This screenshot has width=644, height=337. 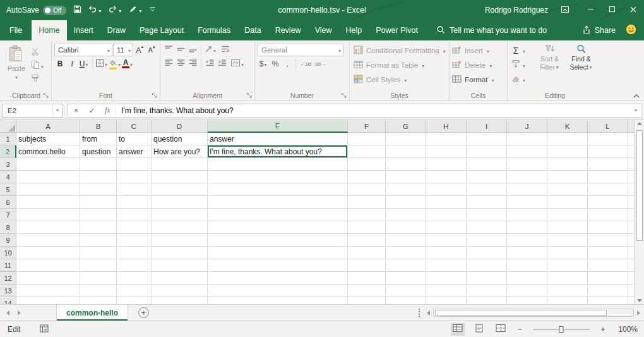 What do you see at coordinates (527, 177) in the screenshot?
I see `cell-J4` at bounding box center [527, 177].